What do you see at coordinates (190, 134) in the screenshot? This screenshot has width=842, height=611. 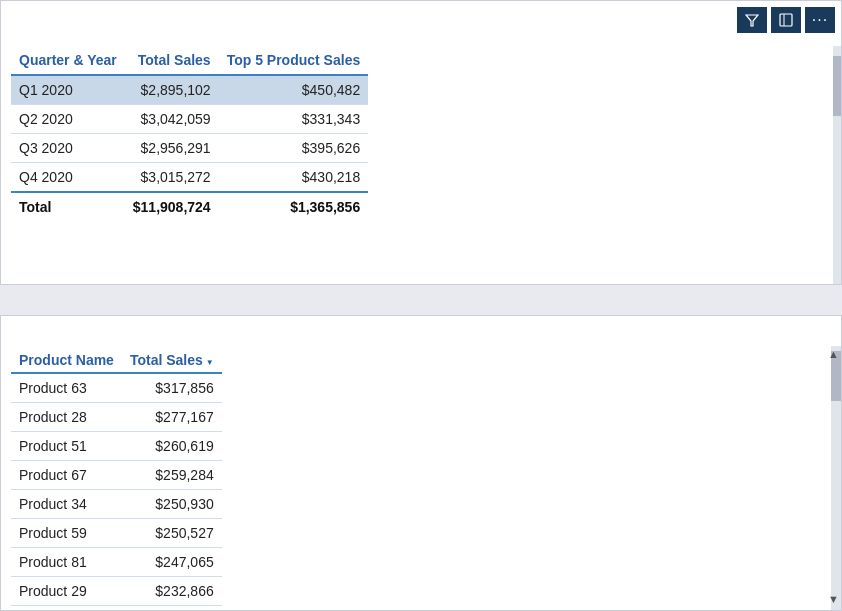 I see `quarterly-table: Quarter & Year Total Sales Top 5 Product…` at bounding box center [190, 134].